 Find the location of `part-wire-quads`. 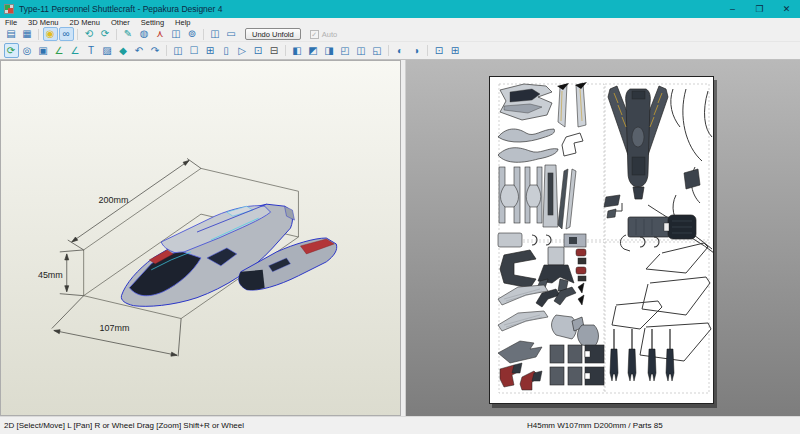

part-wire-quads is located at coordinates (662, 302).